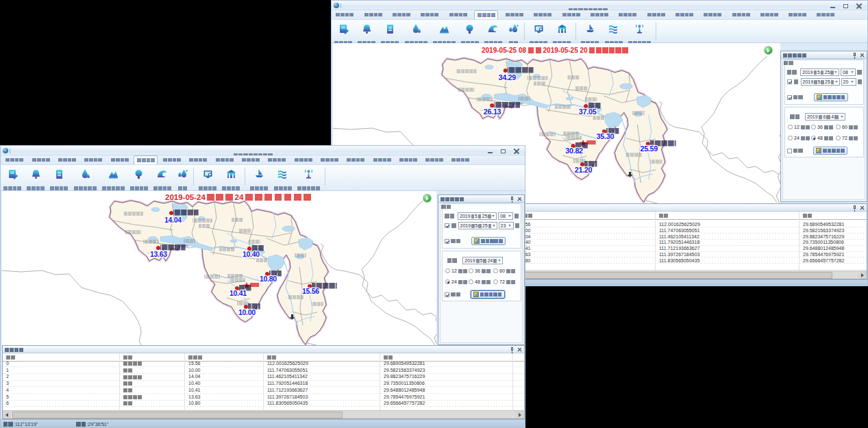 Image resolution: width=868 pixels, height=428 pixels. I want to click on svg-text: 25.59, so click(649, 149).